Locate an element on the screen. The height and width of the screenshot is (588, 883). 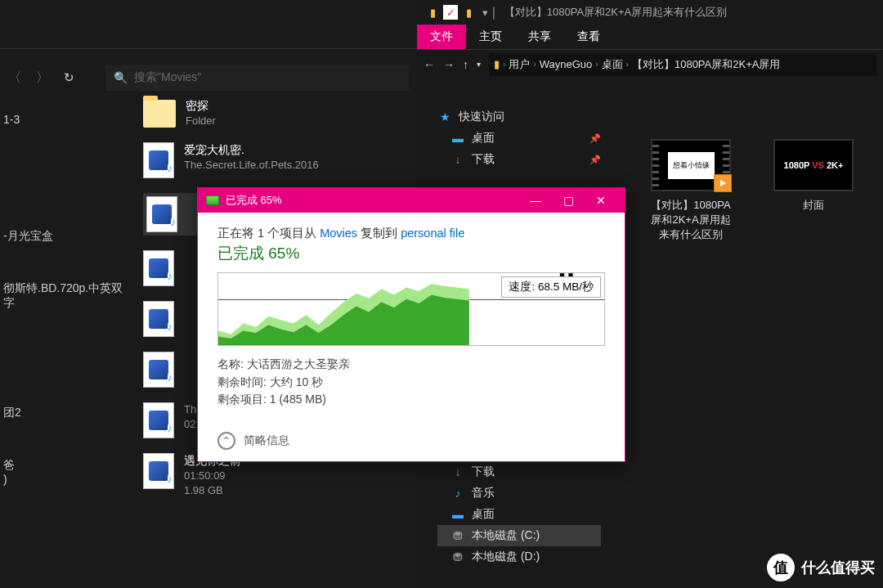
folder-icon is located at coordinates (159, 114).